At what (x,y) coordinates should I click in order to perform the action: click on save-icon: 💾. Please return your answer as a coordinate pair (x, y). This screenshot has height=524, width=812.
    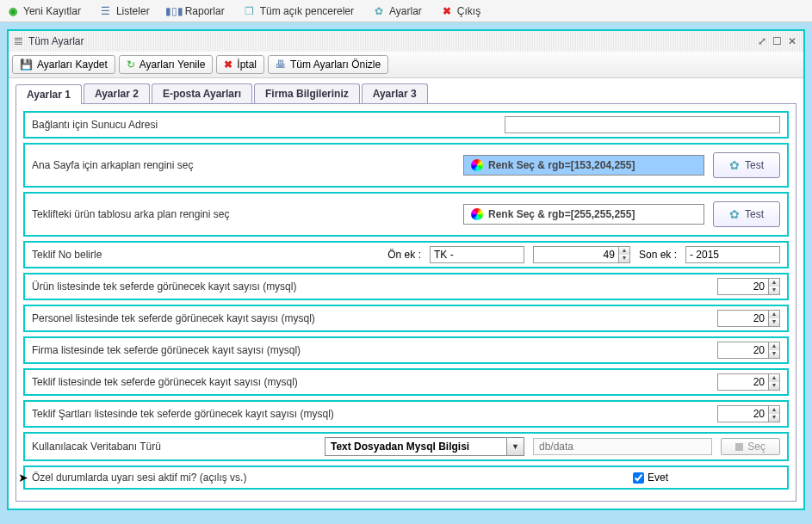
    Looking at the image, I should click on (26, 65).